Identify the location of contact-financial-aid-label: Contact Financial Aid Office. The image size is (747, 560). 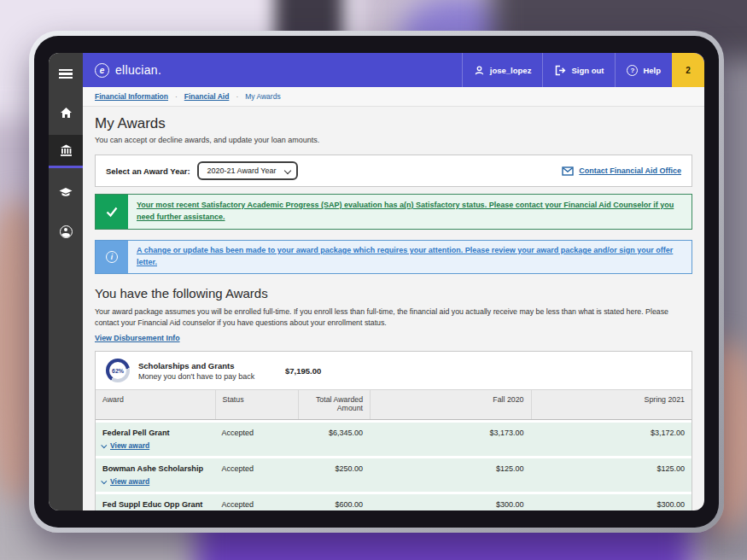
(630, 171).